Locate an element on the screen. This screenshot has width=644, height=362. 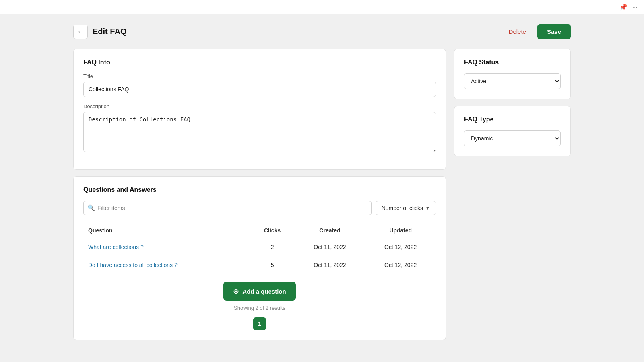
table-cell-clicks: 2 is located at coordinates (272, 247).